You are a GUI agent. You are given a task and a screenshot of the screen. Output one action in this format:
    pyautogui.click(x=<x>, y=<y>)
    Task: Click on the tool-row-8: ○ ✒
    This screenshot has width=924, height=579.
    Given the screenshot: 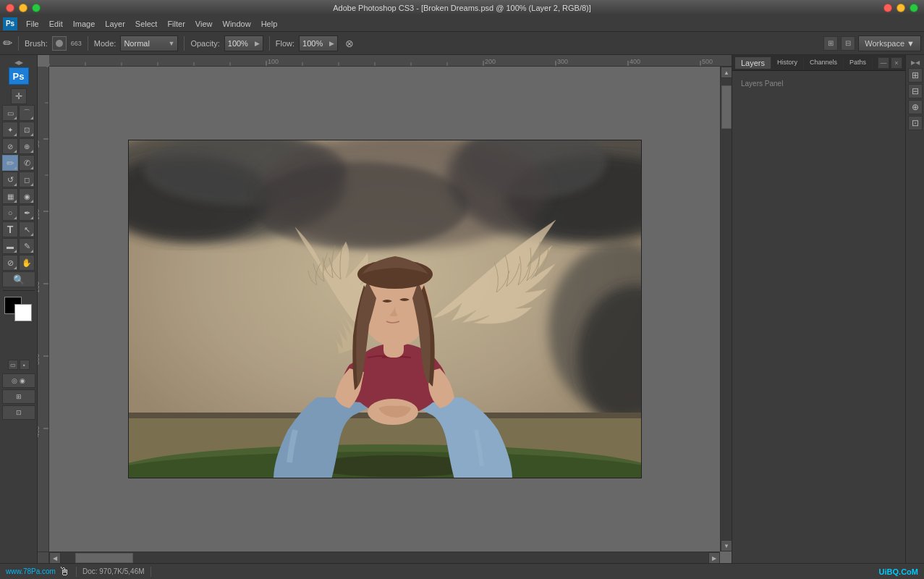 What is the action you would take?
    pyautogui.click(x=19, y=213)
    